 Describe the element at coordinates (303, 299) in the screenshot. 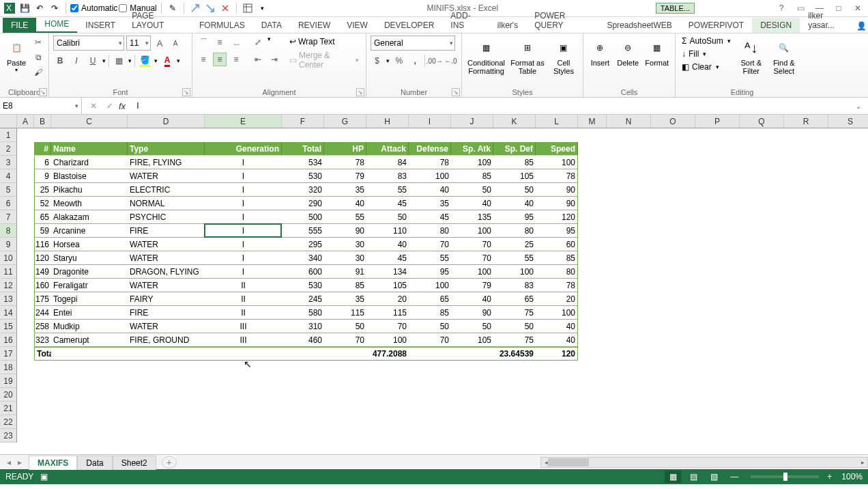

I see `cell: 245` at that location.